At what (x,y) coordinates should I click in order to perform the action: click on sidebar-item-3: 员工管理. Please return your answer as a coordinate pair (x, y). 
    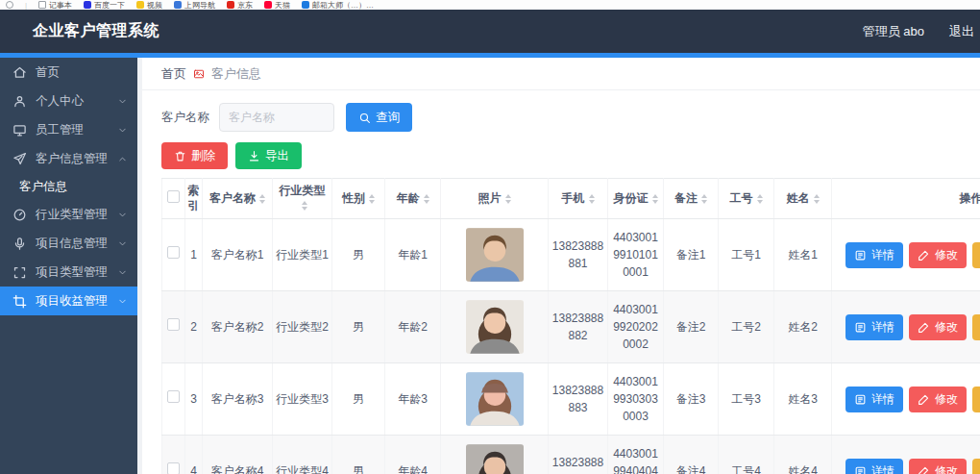
    Looking at the image, I should click on (69, 130).